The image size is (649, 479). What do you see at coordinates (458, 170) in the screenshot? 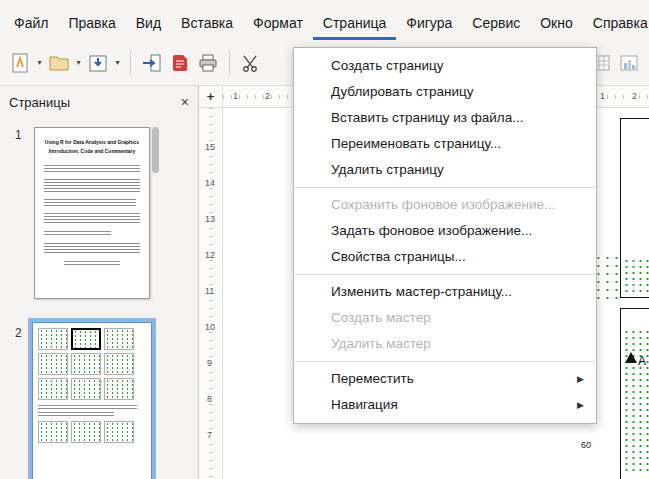
I see `menu-item-label: Удалить страницу` at bounding box center [458, 170].